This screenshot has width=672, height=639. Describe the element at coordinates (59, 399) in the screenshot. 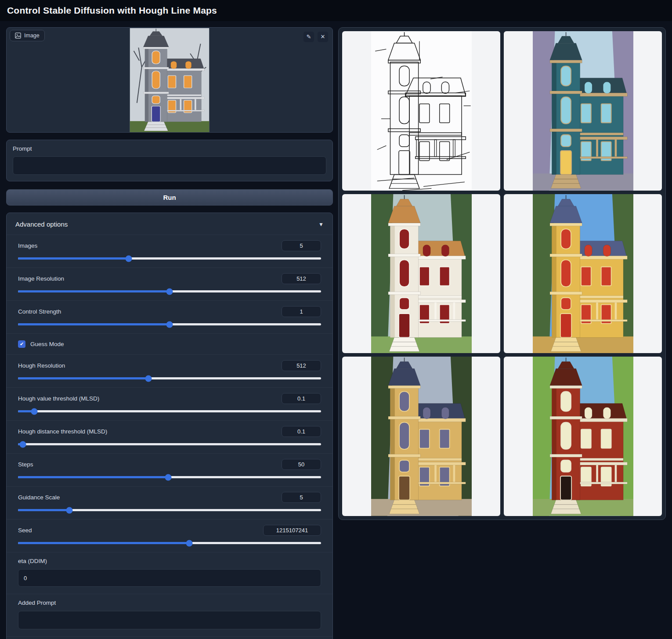

I see `slider-label: Hough value threshold (MLSD)` at that location.